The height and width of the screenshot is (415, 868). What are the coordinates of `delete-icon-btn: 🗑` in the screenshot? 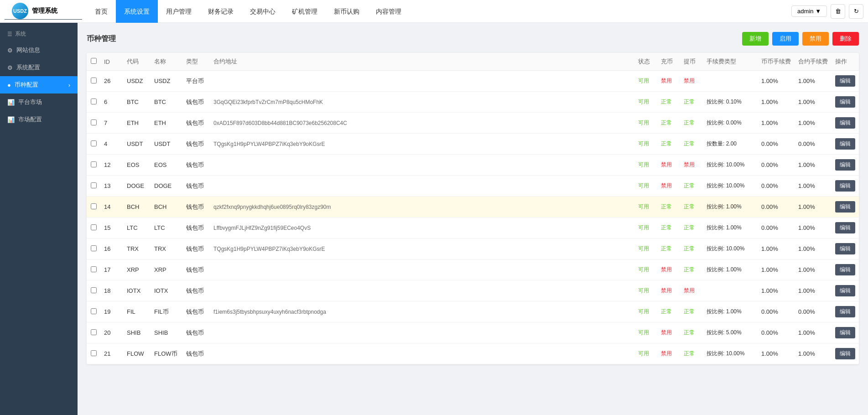 It's located at (838, 11).